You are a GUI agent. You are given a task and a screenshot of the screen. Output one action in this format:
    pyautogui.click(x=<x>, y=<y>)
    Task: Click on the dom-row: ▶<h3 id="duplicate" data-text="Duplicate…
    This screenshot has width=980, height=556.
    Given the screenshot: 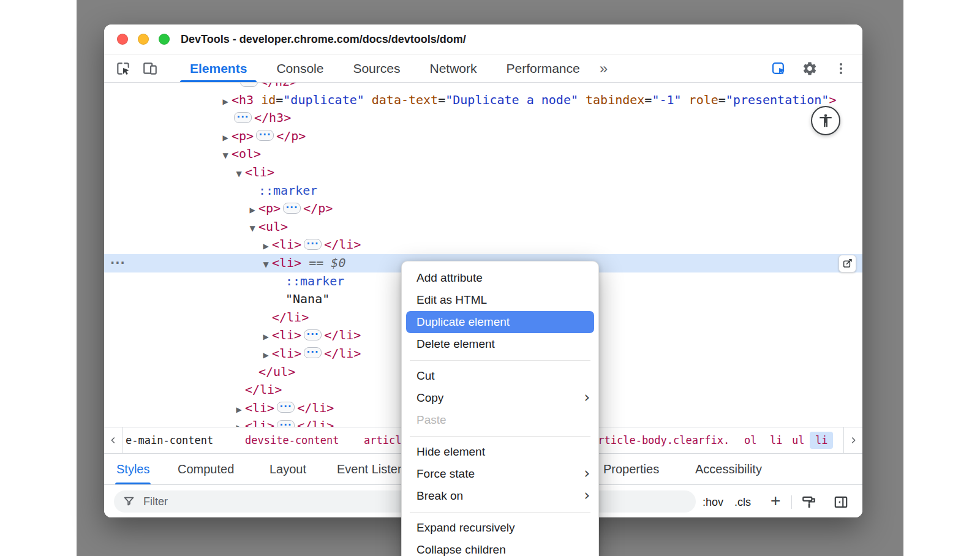 What is the action you would take?
    pyautogui.click(x=483, y=100)
    